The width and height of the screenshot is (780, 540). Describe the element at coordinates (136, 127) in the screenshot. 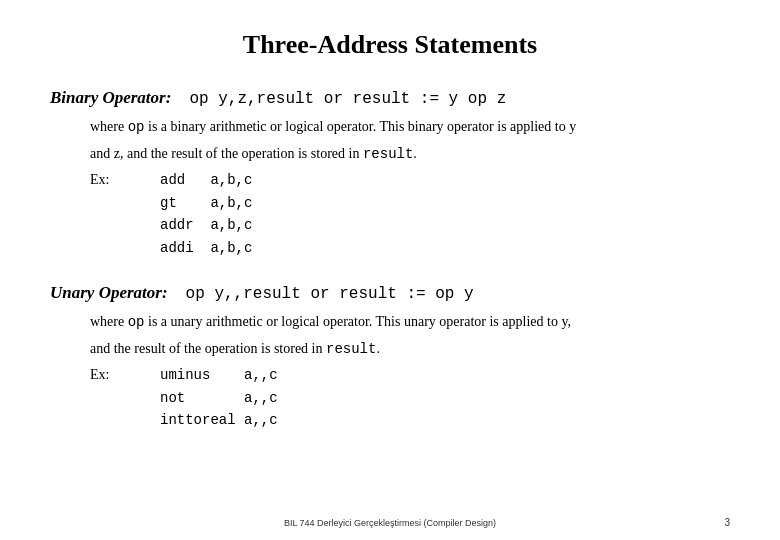

I see `binary-op-inline: op` at that location.